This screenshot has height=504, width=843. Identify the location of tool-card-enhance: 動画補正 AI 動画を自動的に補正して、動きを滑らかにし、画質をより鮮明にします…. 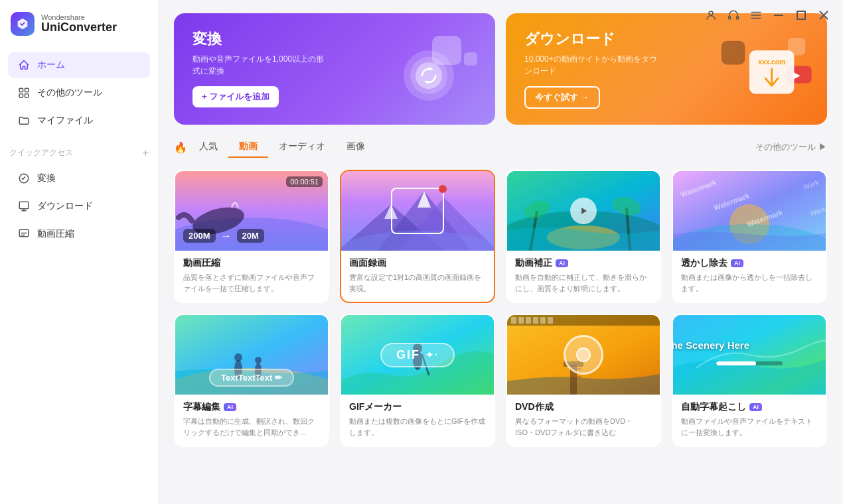
(583, 236).